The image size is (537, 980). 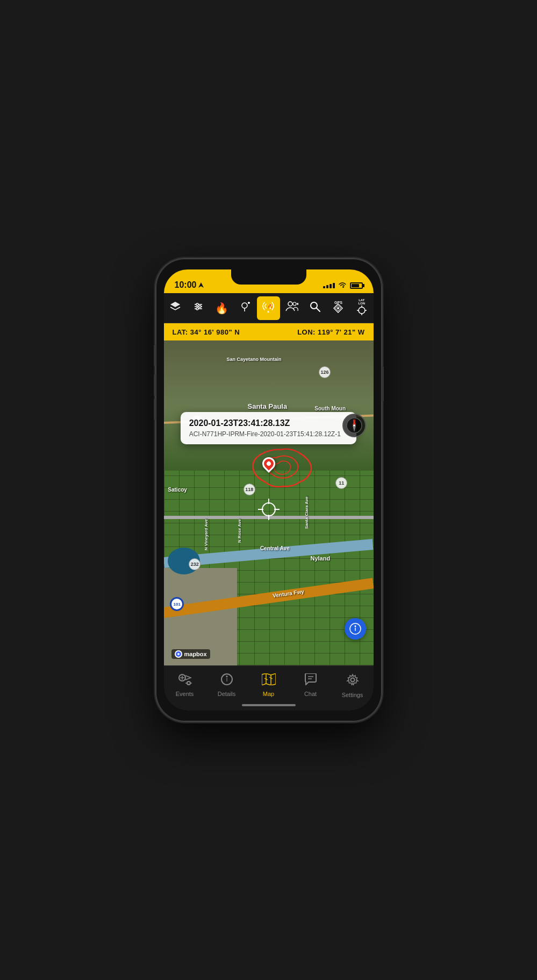 What do you see at coordinates (268, 407) in the screenshot?
I see `santa-paula-label: Santa Paula` at bounding box center [268, 407].